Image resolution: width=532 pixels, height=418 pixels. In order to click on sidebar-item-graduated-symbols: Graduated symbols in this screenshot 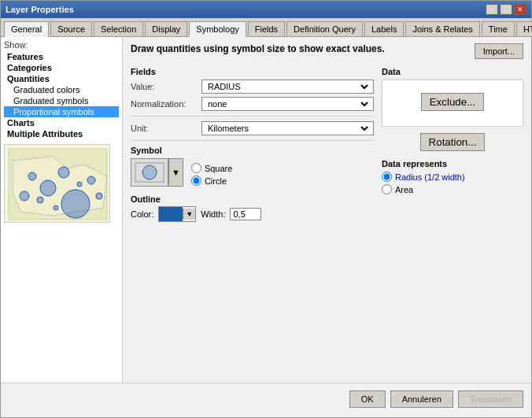, I will do `click(61, 101)`.